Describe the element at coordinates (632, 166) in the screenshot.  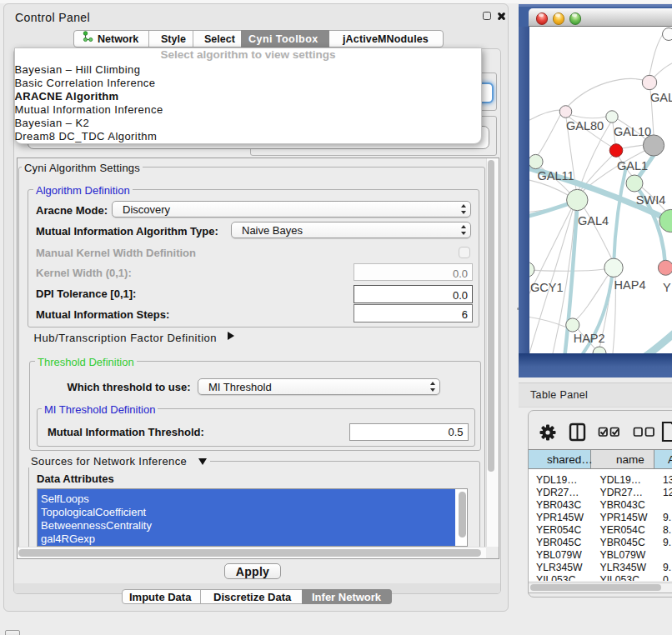
I see `svg-text: GAL1` at that location.